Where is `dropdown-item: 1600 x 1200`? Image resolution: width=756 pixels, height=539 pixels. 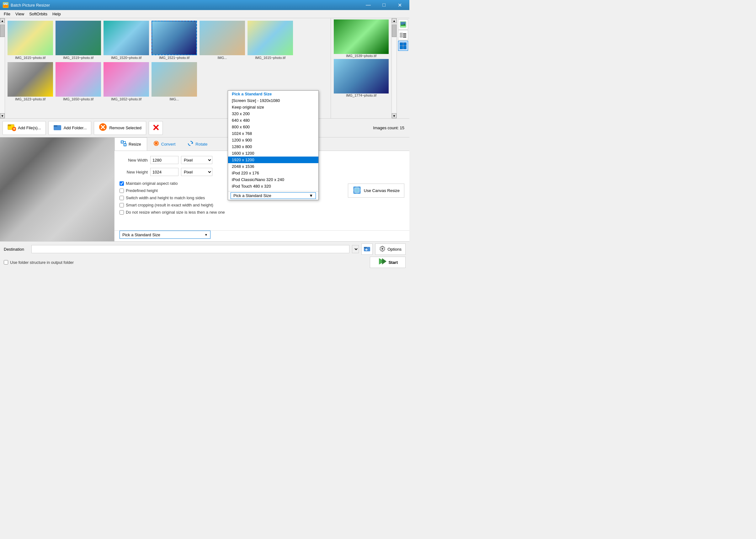
dropdown-item: 1600 x 1200 is located at coordinates (273, 153).